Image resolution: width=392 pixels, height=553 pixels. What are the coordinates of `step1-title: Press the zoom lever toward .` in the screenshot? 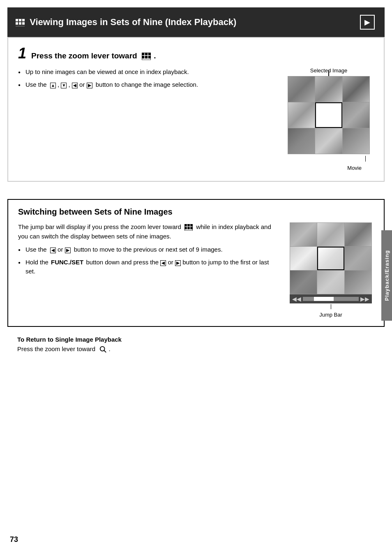 It's located at (94, 56).